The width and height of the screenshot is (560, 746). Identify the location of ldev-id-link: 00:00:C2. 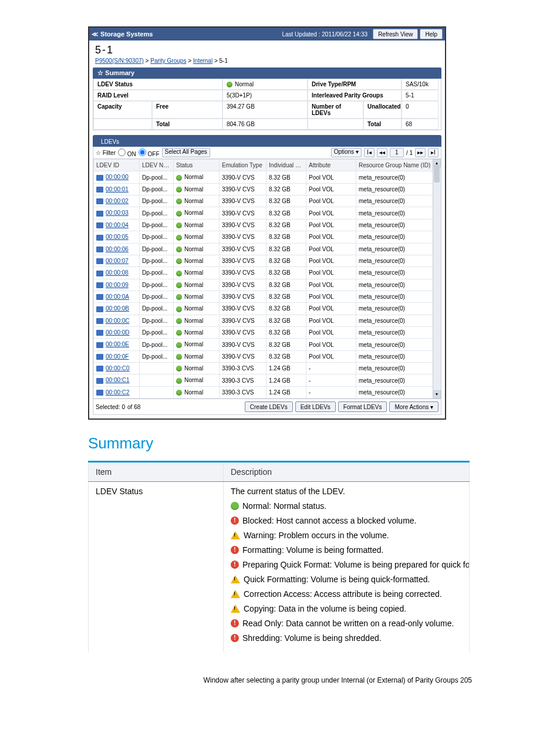
(117, 392).